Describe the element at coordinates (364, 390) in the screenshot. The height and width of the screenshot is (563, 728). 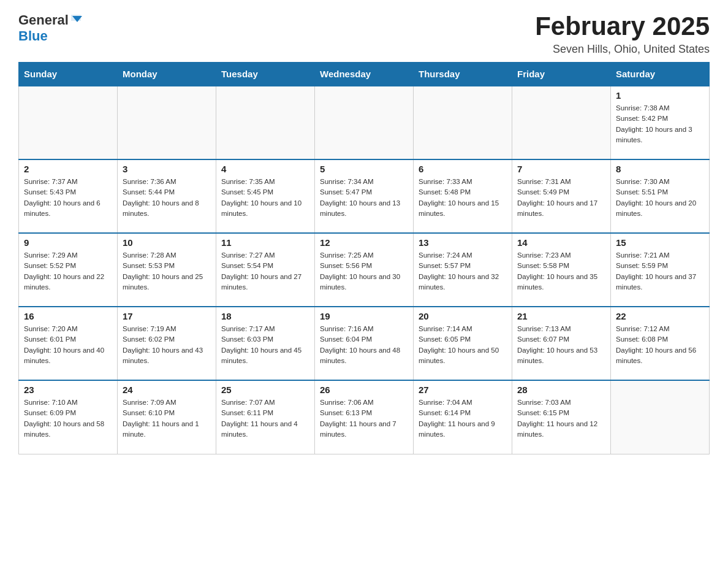
I see `day-number: 26` at that location.